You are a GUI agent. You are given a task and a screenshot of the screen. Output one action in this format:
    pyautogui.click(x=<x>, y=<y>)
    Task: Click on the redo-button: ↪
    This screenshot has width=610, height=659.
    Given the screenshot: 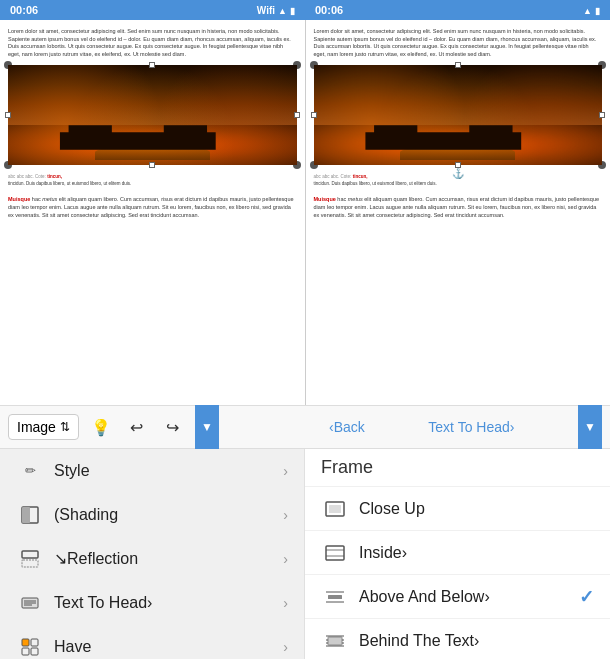 What is the action you would take?
    pyautogui.click(x=173, y=427)
    